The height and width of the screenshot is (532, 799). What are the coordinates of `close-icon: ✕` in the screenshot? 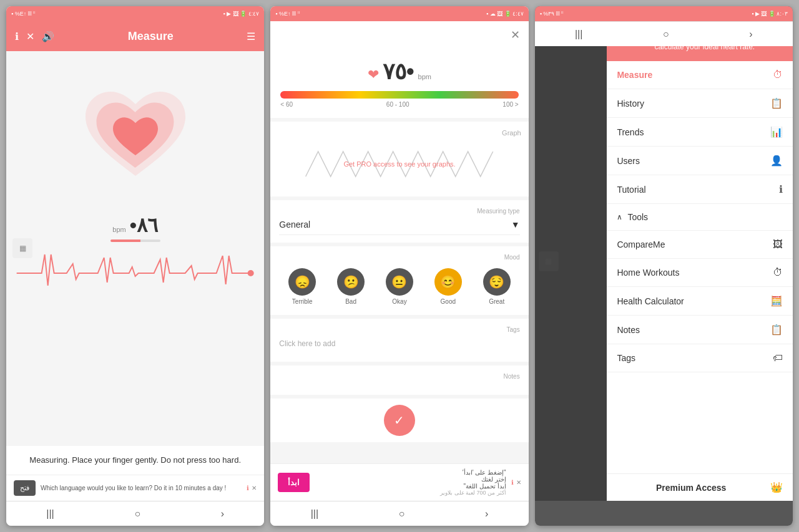 It's located at (30, 36).